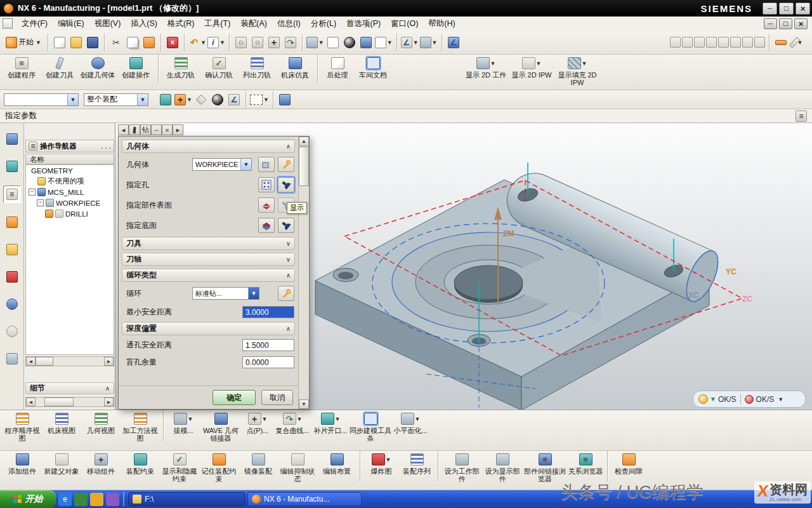 The height and width of the screenshot is (508, 812). Describe the element at coordinates (442, 24) in the screenshot. I see `menu-help: 帮助(H)` at that location.